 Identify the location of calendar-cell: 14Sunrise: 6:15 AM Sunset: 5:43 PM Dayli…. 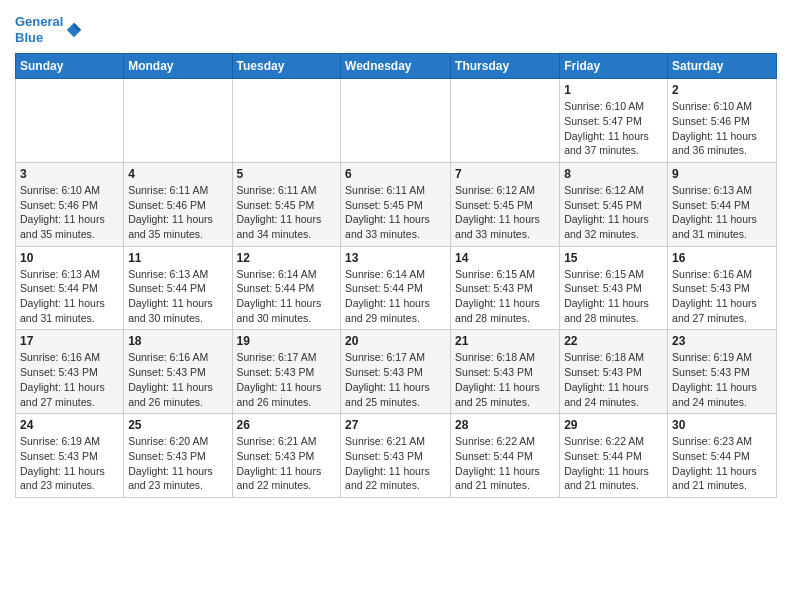
(506, 288).